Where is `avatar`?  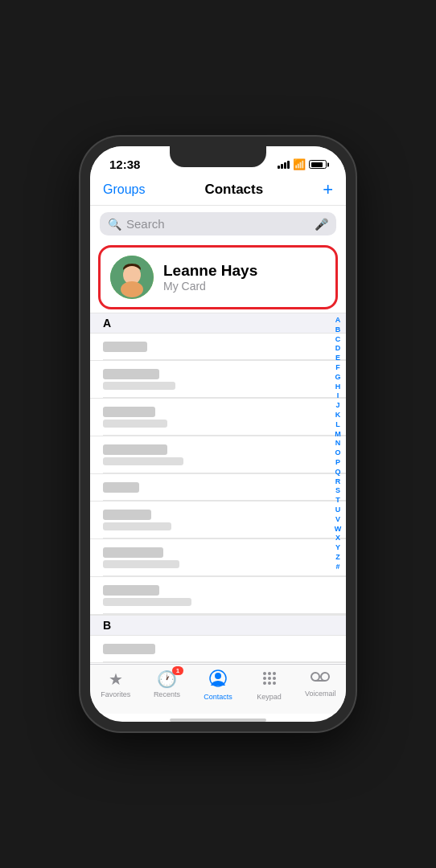 avatar is located at coordinates (132, 277).